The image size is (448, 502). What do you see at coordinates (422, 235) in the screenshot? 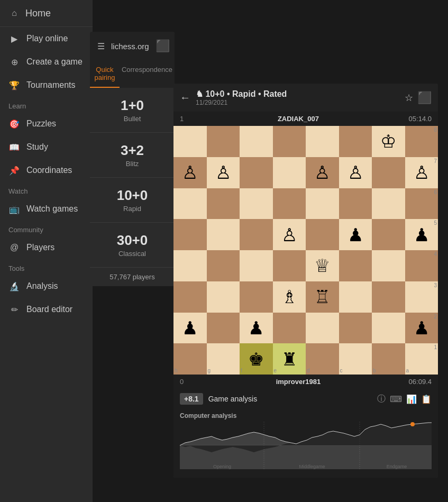
I see `square: ♟5` at bounding box center [422, 235].